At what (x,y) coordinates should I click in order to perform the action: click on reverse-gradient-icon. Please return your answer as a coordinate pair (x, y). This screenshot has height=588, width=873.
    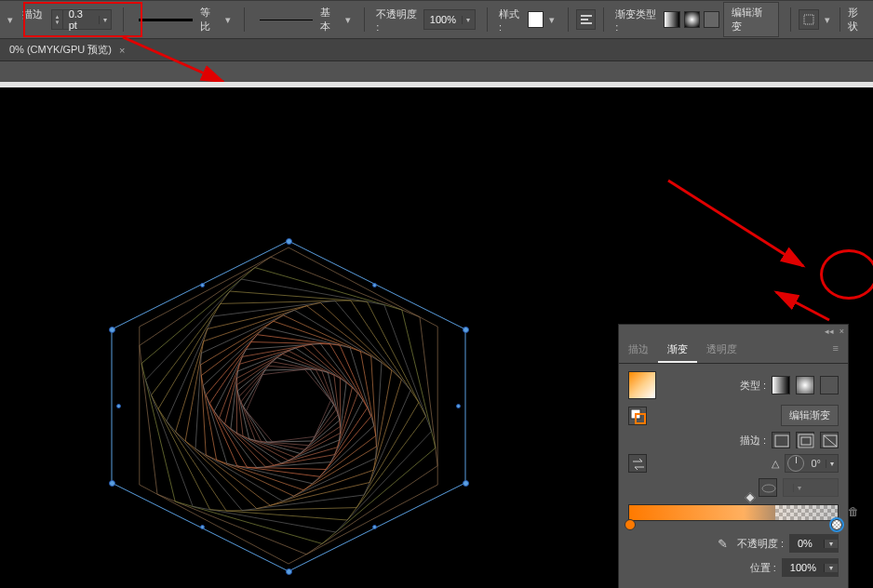
    Looking at the image, I should click on (638, 463).